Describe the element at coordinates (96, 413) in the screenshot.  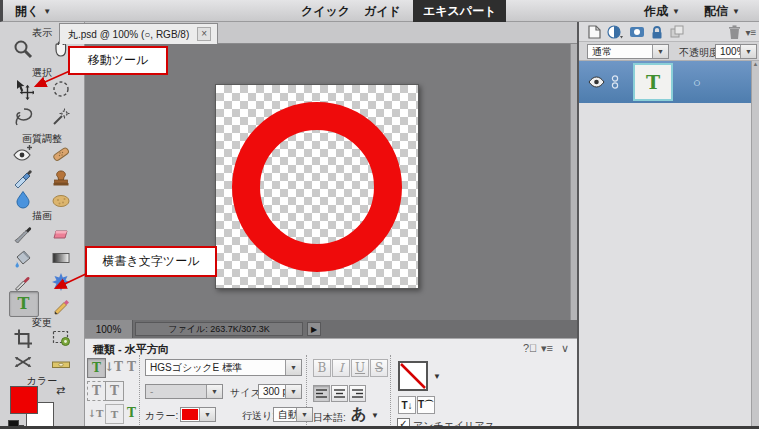
I see `text-on-selection-tool-variant: ↓T` at that location.